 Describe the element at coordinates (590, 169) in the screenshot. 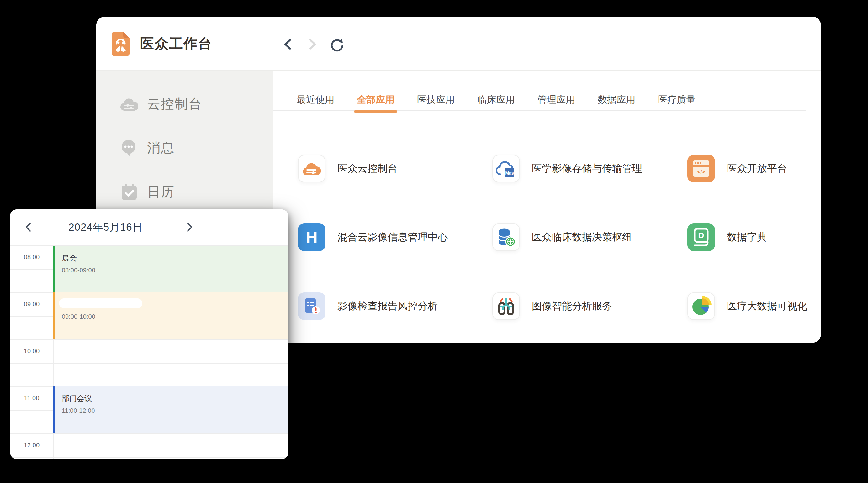

I see `app-medical-image-storage: Mas 医学影像存储与传输管理` at that location.